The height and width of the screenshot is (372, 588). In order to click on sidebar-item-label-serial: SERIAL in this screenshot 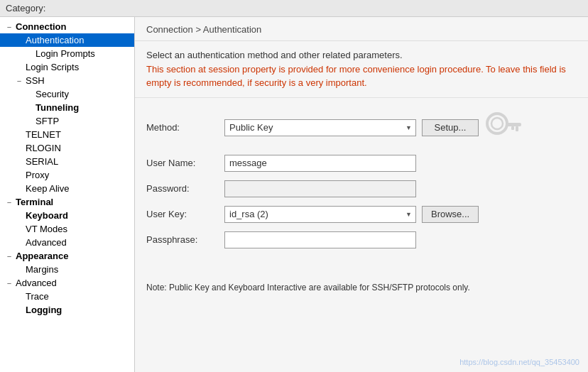, I will do `click(41, 162)`.